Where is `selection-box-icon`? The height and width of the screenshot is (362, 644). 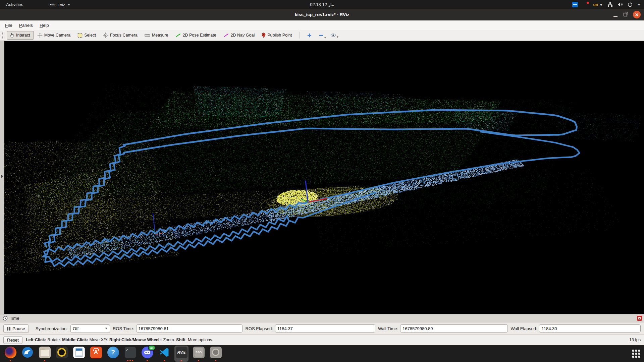 selection-box-icon is located at coordinates (80, 36).